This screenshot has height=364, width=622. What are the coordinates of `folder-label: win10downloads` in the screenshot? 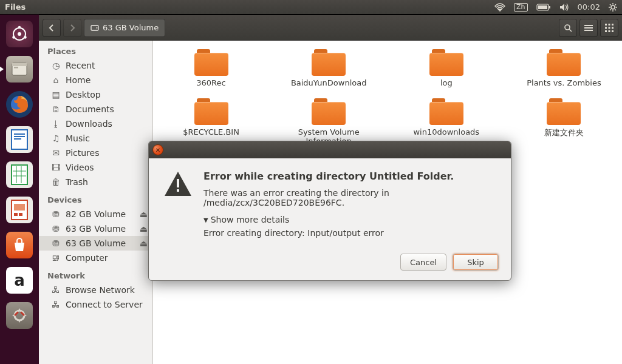 It's located at (446, 132).